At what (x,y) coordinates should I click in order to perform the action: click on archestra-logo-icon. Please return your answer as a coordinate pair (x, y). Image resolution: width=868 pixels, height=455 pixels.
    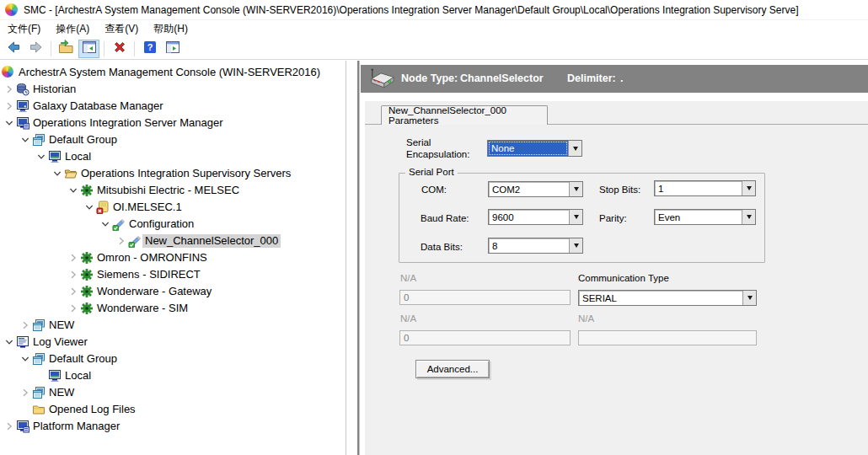
    Looking at the image, I should click on (12, 10).